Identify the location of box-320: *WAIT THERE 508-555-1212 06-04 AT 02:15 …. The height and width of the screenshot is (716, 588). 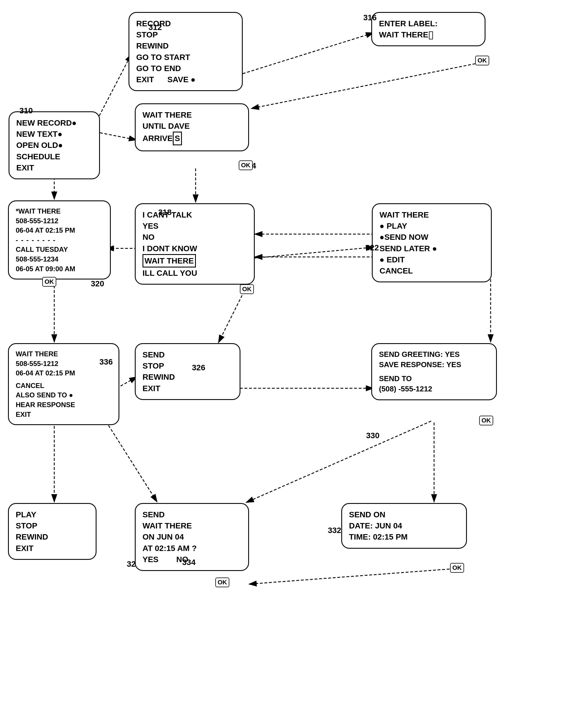
(60, 240).